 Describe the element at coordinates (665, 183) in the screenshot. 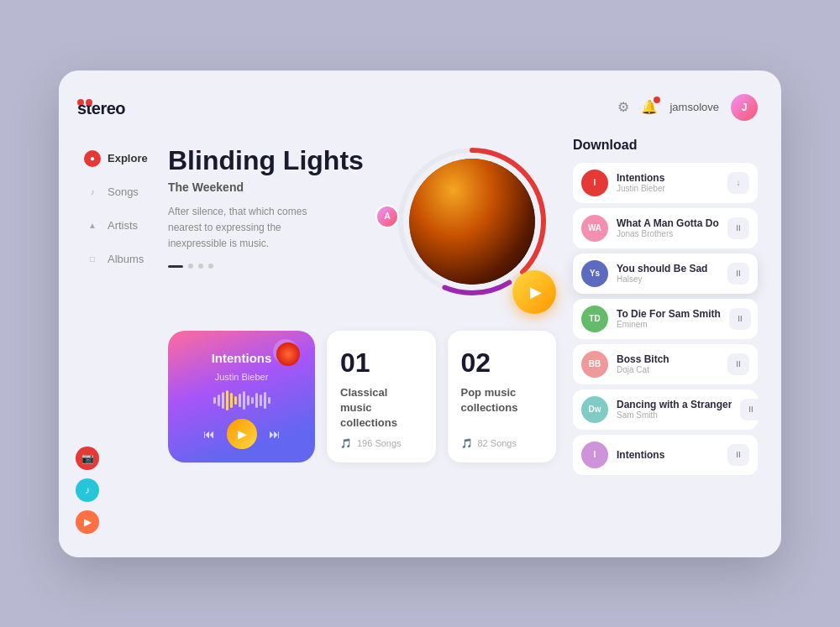

I see `download-item: I Intentions Justin Bieber ↓` at that location.